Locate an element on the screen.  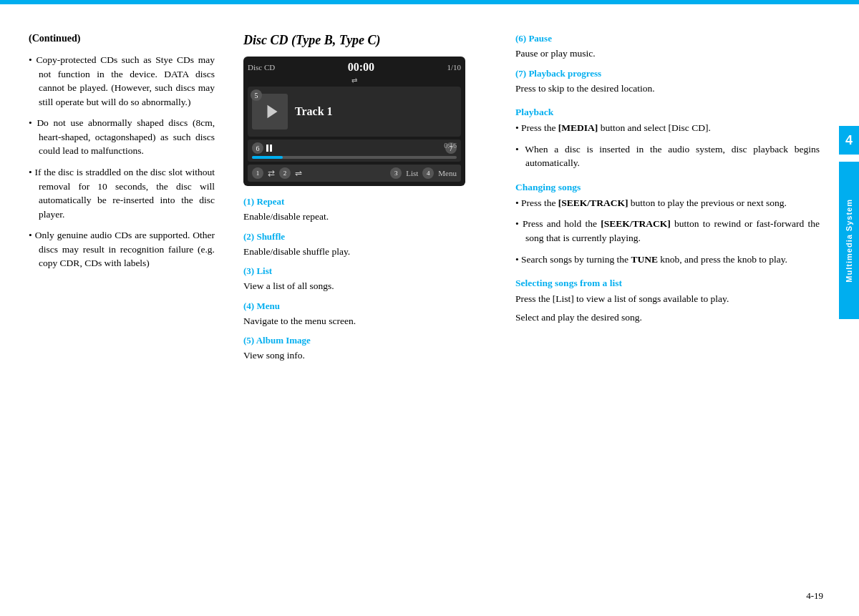
list-item: Do not use abnormally shaped discs (8cm,… is located at coordinates (122, 137).